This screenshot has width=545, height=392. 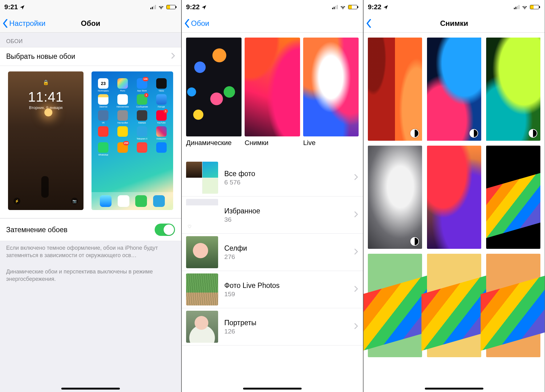 What do you see at coordinates (272, 178) in the screenshot?
I see `album-row: Все фото6 576` at bounding box center [272, 178].